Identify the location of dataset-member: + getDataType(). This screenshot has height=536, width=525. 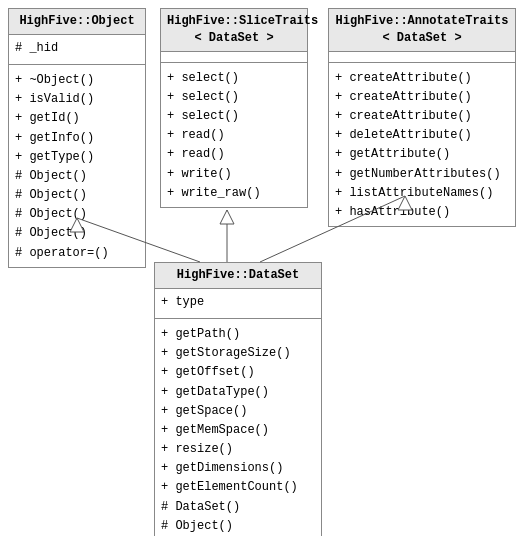
(238, 392).